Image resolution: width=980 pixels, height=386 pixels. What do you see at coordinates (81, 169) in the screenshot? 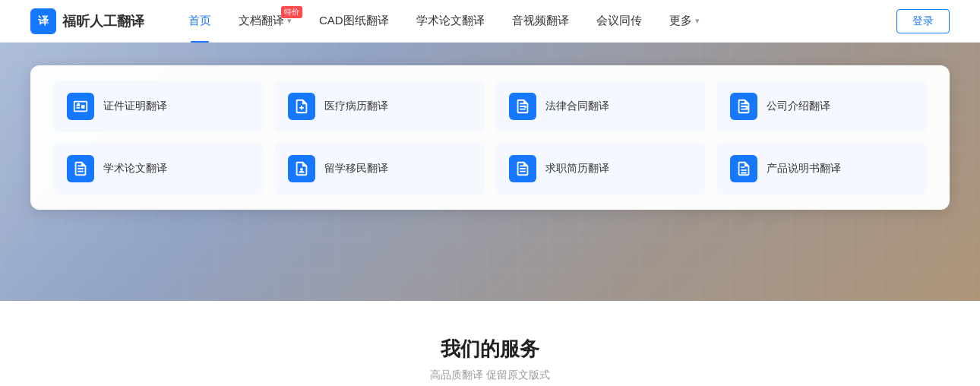
I see `service-icon-academic` at bounding box center [81, 169].